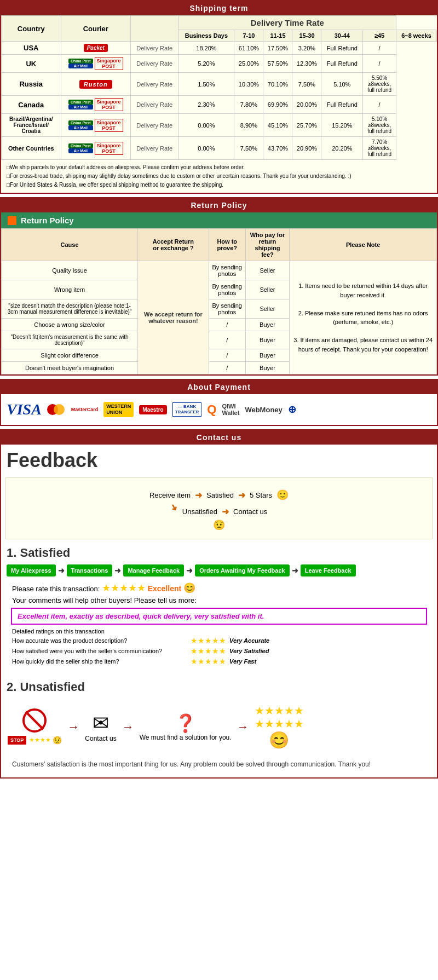 This screenshot has height=980, width=438. Describe the element at coordinates (219, 641) in the screenshot. I see `rating-row-1: How accurate was the product description…` at that location.